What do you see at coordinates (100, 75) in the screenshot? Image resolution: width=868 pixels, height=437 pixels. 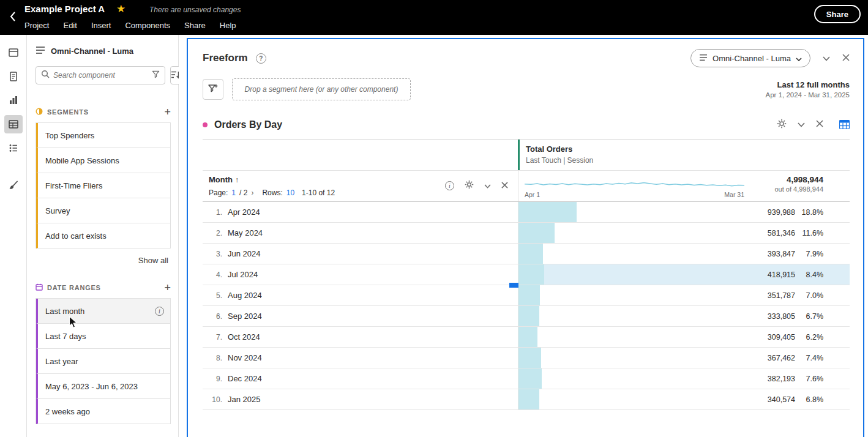 I see `search-input` at bounding box center [100, 75].